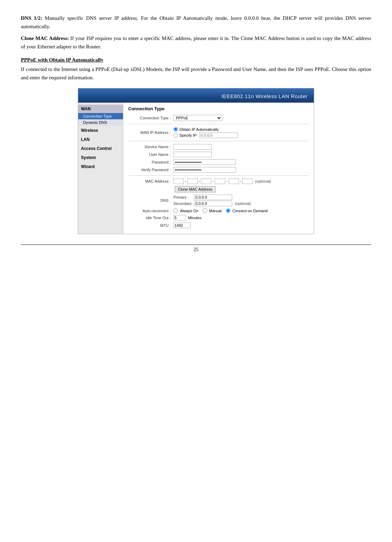 The width and height of the screenshot is (392, 542). I want to click on dns-secondary-optional: (optional), so click(243, 204).